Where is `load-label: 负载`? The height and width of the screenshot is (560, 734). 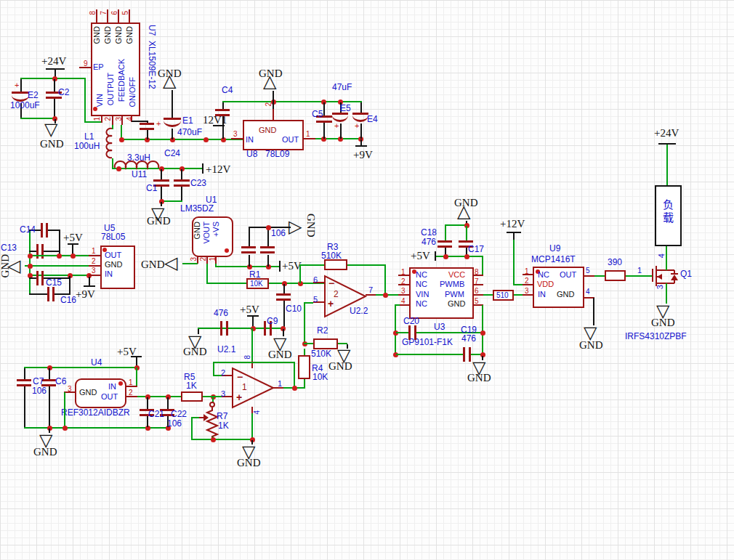 load-label: 负载 is located at coordinates (667, 212).